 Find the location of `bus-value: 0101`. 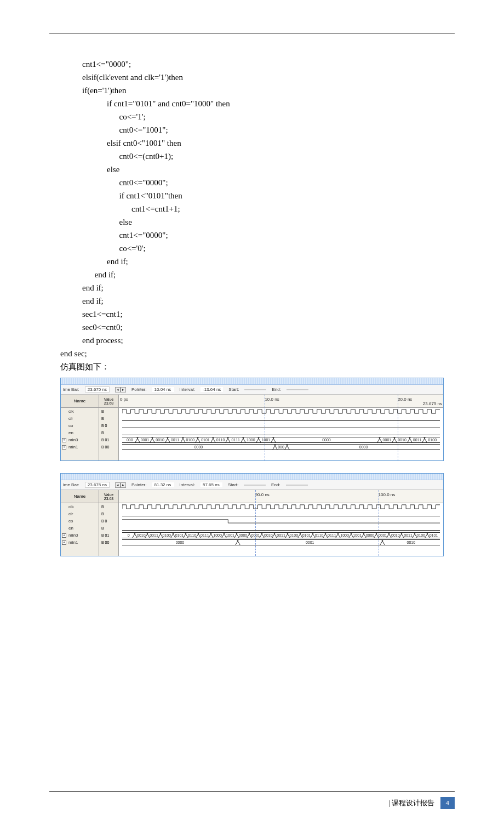

bus-value: 0101 is located at coordinates (434, 535).